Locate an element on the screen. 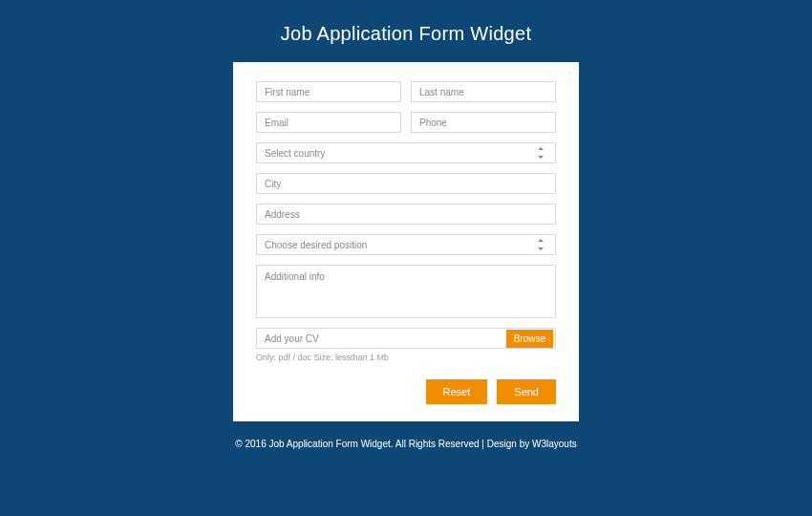 The height and width of the screenshot is (516, 812). additional-info-textarea is located at coordinates (406, 291).